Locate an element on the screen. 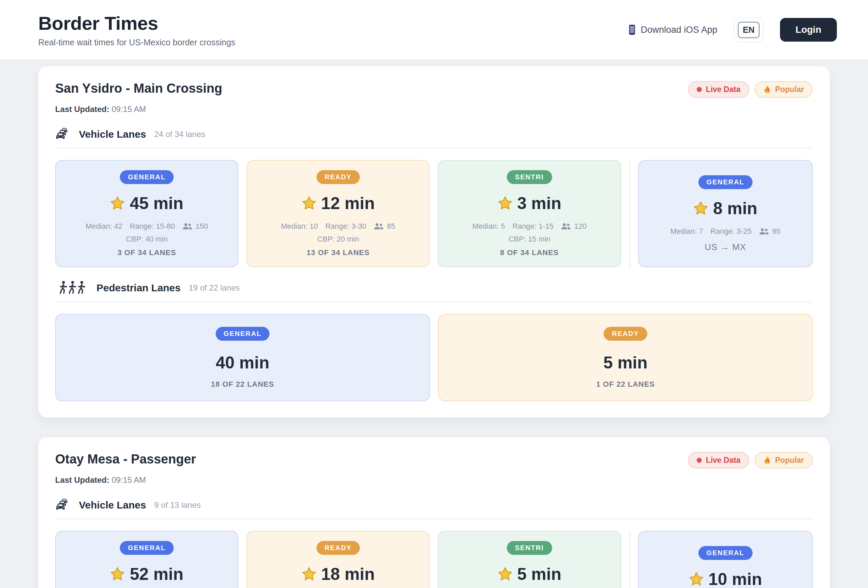 The height and width of the screenshot is (588, 868). vehicle-lanes-section-header: Vehicle Lanes 24 of 34 lanes is located at coordinates (434, 134).